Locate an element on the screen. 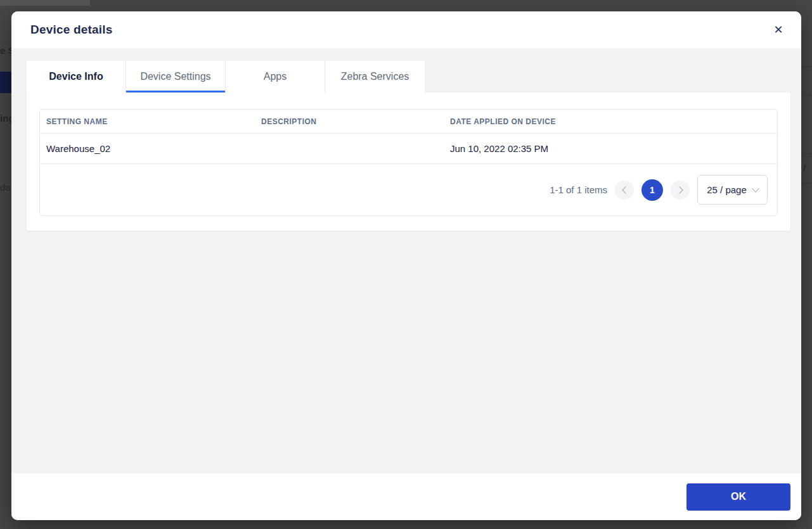 Image resolution: width=812 pixels, height=529 pixels. ok-button: OK is located at coordinates (738, 497).